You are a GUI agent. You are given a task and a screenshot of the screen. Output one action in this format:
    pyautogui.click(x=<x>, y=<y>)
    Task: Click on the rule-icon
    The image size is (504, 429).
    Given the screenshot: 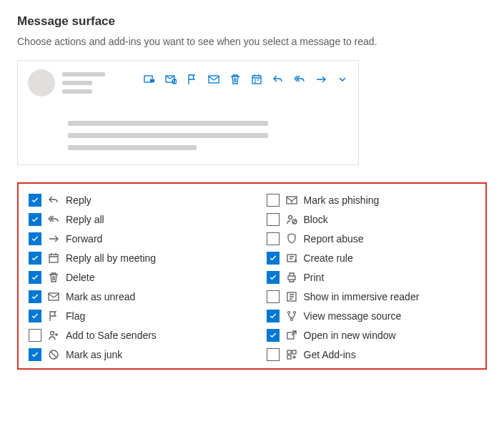 What is the action you would take?
    pyautogui.click(x=292, y=258)
    